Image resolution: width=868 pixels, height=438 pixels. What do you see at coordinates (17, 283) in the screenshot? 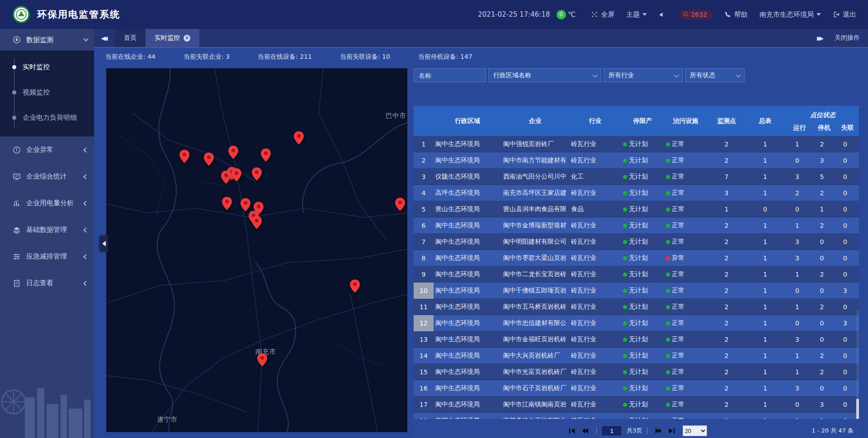
I see `doc-icon` at bounding box center [17, 283].